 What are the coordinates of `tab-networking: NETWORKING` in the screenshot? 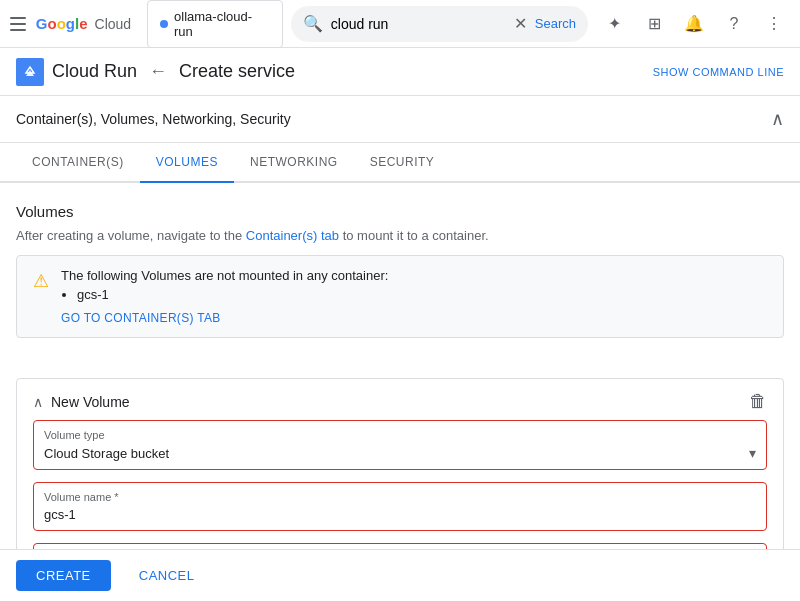 It's located at (294, 163).